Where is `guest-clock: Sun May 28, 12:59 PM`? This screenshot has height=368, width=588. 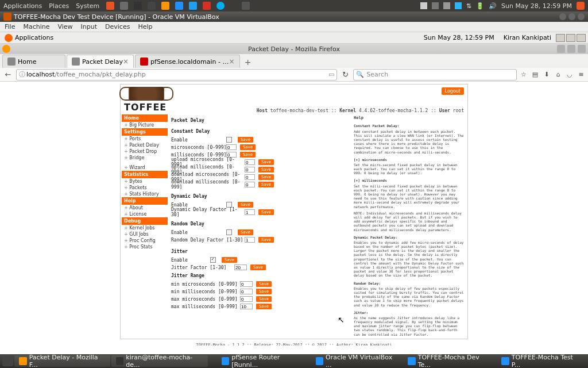
guest-clock: Sun May 28, 12:59 PM is located at coordinates (459, 38).